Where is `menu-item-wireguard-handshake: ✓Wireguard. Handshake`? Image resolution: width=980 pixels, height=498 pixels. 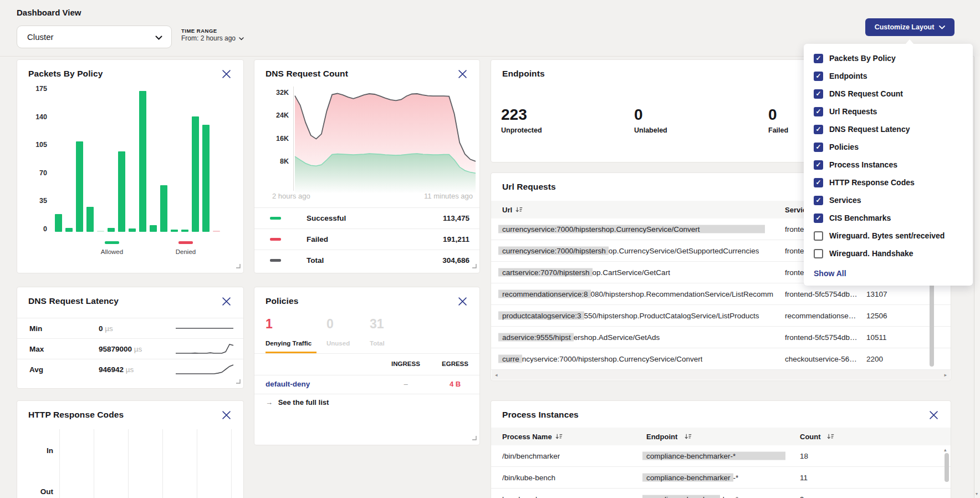 menu-item-wireguard-handshake: ✓Wireguard. Handshake is located at coordinates (888, 253).